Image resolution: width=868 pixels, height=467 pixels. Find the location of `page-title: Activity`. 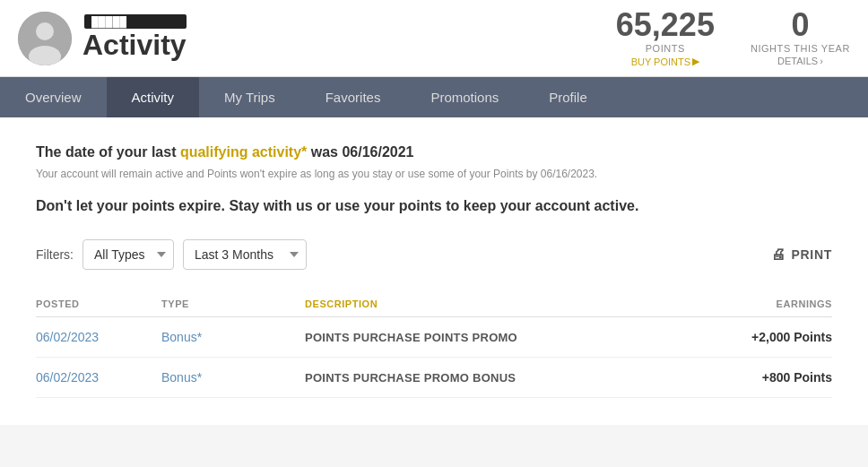

page-title: Activity is located at coordinates (135, 45).